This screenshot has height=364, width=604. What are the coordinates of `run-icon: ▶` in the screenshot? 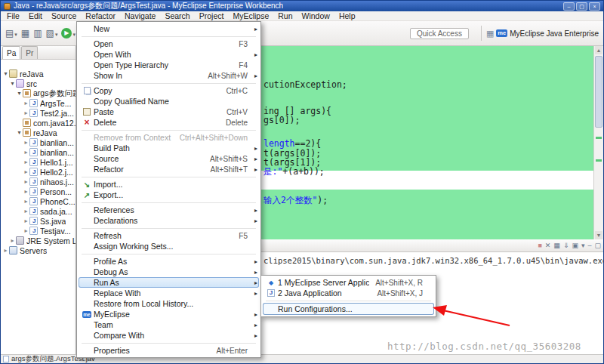 It's located at (68, 33).